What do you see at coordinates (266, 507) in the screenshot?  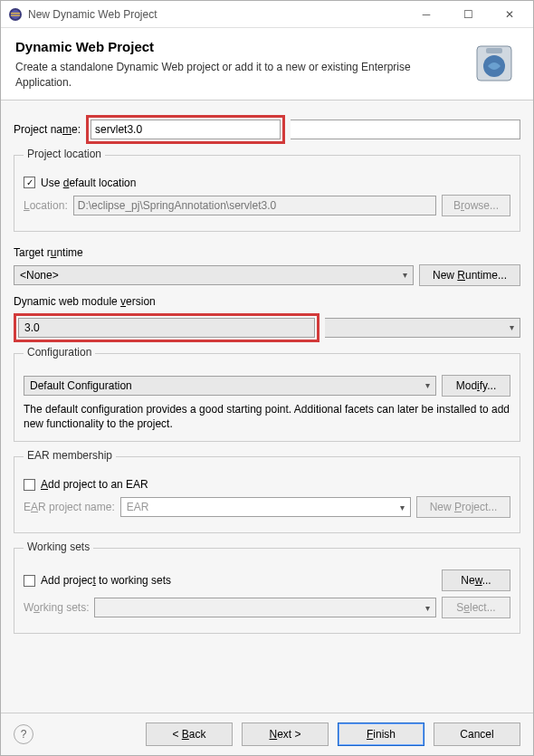 I see `ear-project-combo: EAR ▾` at bounding box center [266, 507].